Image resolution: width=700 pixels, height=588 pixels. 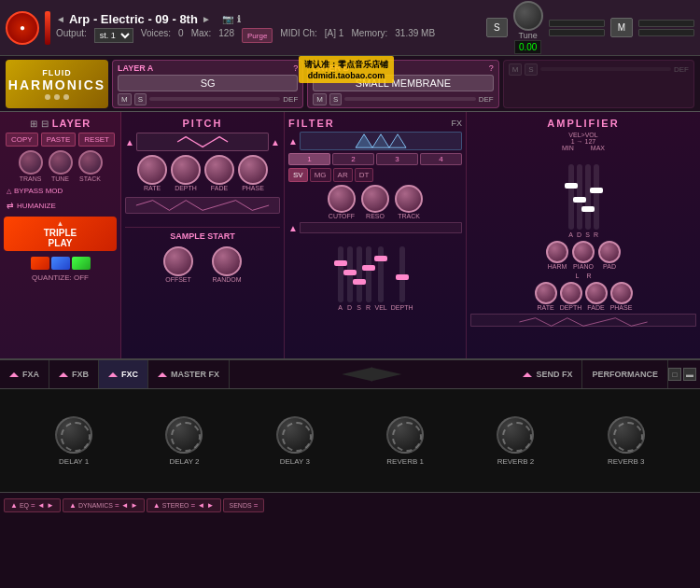 What do you see at coordinates (681, 69) in the screenshot?
I see `layer-c-def: DEF` at bounding box center [681, 69].